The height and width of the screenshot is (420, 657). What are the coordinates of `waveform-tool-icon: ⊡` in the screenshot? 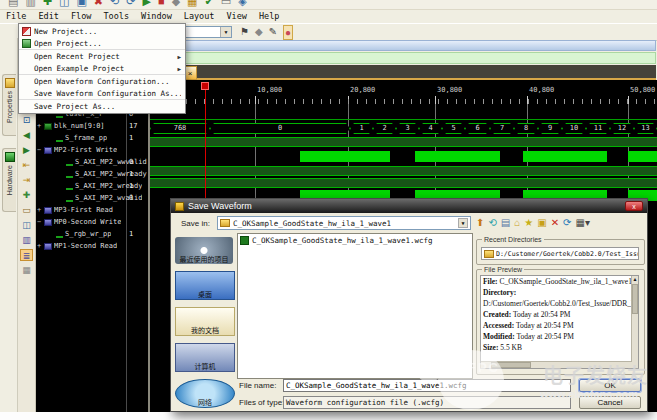 It's located at (26, 120).